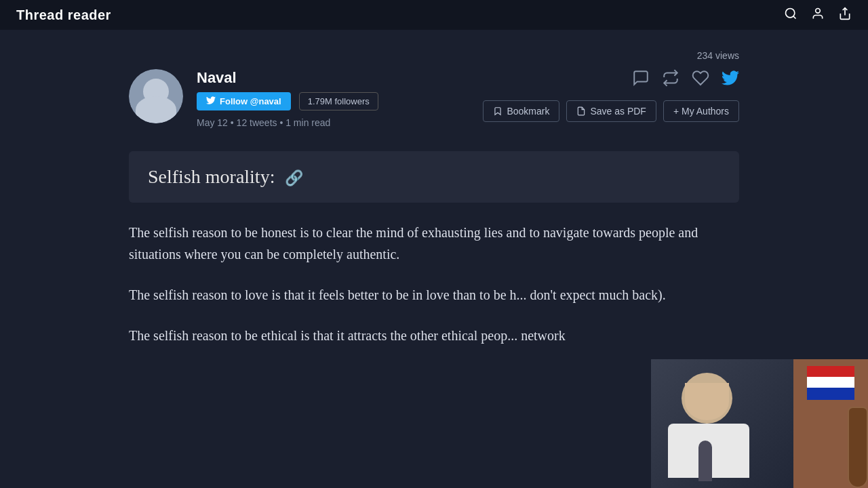 This screenshot has height=488, width=868. Describe the element at coordinates (288, 102) in the screenshot. I see `author-meta-row: Follow @naval 1.79M followers` at that location.